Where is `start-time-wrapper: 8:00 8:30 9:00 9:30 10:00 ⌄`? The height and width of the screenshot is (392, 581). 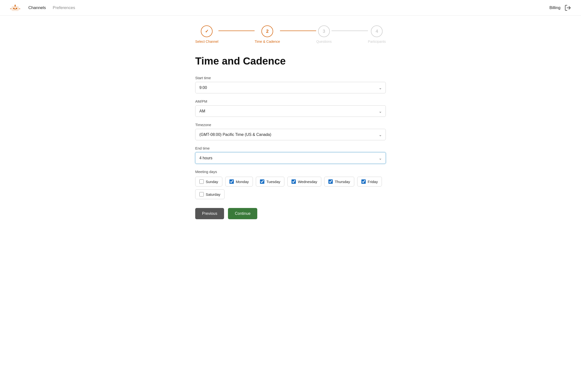
start-time-wrapper: 8:00 8:30 9:00 9:30 10:00 ⌄ is located at coordinates (290, 88).